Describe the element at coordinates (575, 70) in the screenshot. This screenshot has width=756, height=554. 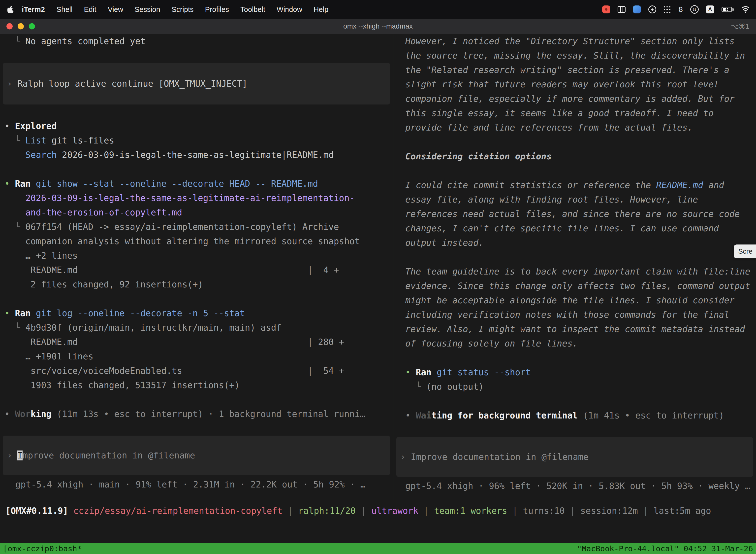
I see `terminal-line: the "Related research writing" section i…` at that location.